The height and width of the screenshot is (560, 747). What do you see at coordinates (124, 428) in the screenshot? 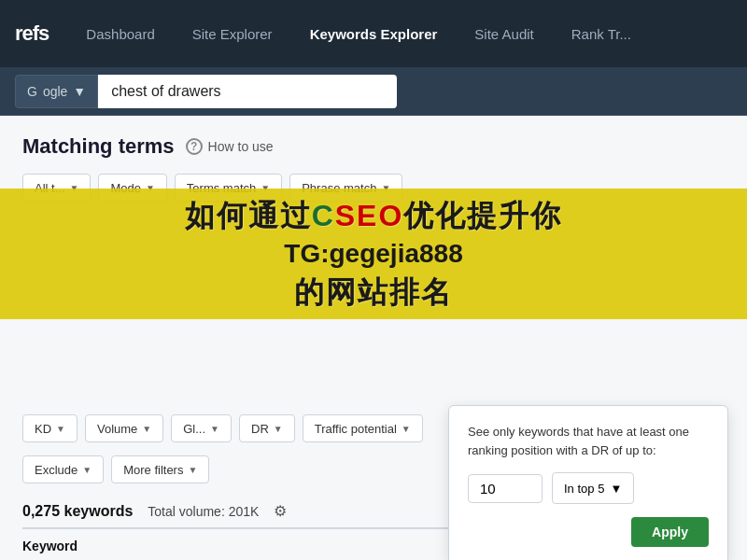
I see `filter-volume: Volume ▼` at bounding box center [124, 428].